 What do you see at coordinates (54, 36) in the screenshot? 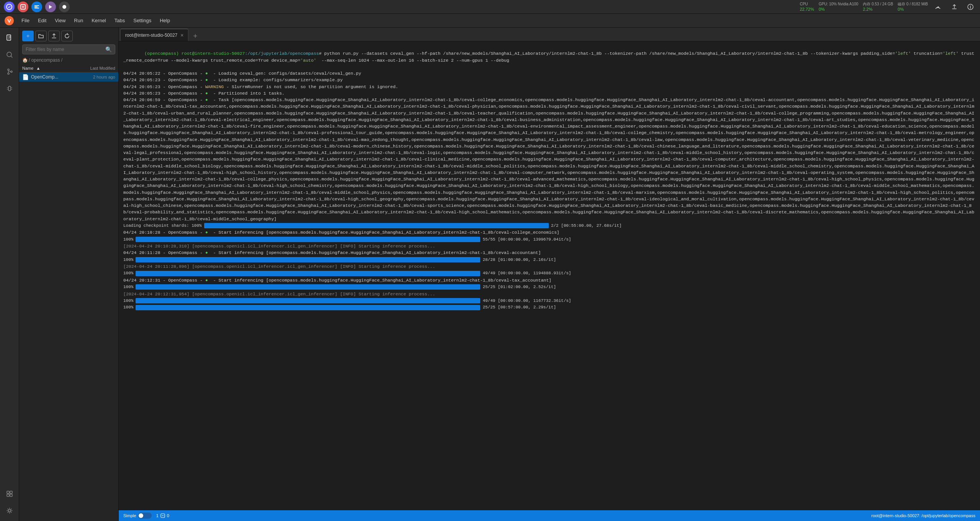
I see `upload-button` at bounding box center [54, 36].